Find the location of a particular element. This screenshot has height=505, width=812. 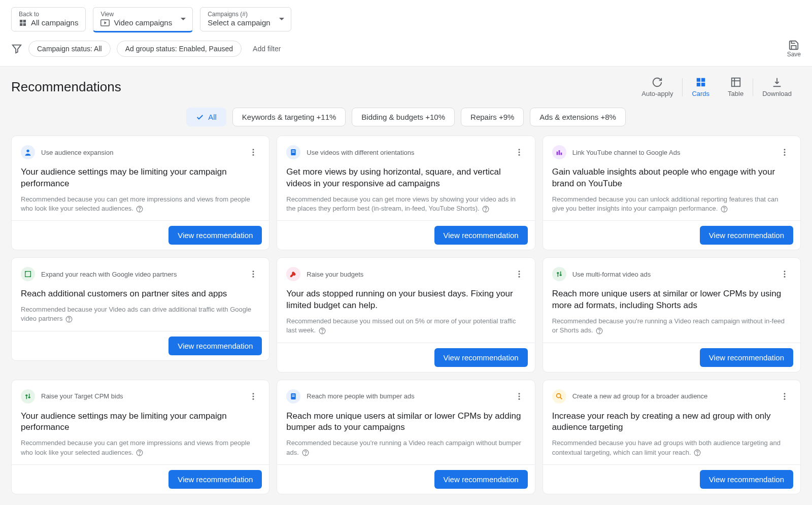

category-ads: Ads & extensions +8% is located at coordinates (578, 117).